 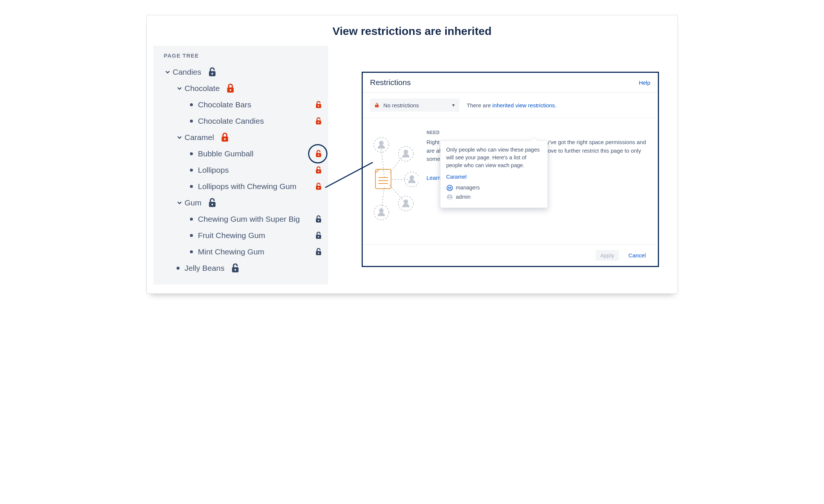 What do you see at coordinates (556, 105) in the screenshot?
I see `info-suffix: .` at bounding box center [556, 105].